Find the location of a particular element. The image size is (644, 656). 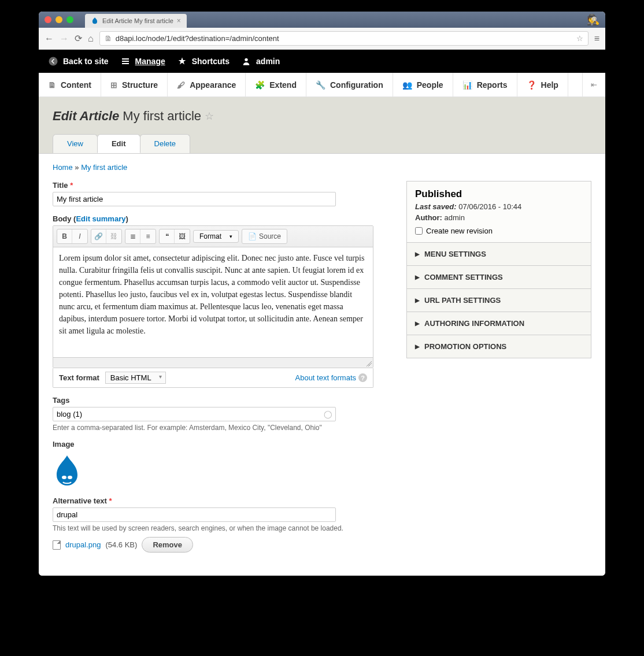

unlink-button: ⛓ is located at coordinates (114, 236).